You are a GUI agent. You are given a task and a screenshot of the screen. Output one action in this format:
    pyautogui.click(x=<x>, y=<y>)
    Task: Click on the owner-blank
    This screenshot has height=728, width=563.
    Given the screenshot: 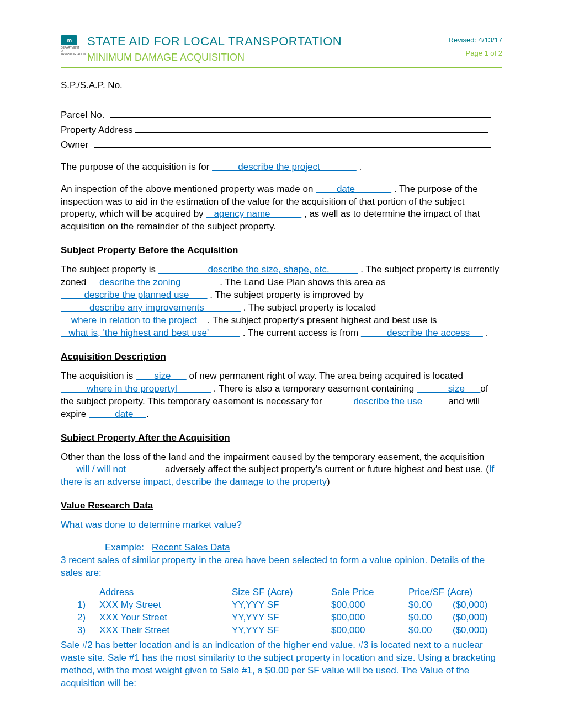 What is the action you would take?
    pyautogui.click(x=293, y=143)
    